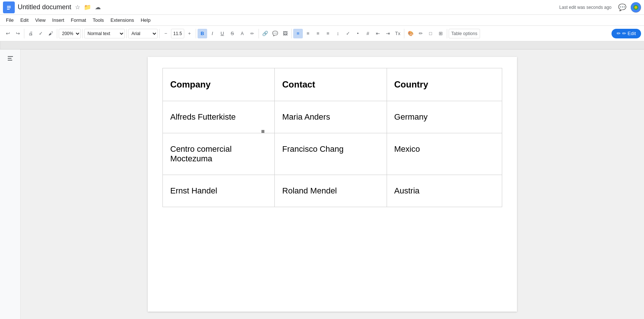 Image resolution: width=644 pixels, height=319 pixels. Describe the element at coordinates (308, 34) in the screenshot. I see `align-center-button: ≡` at that location.